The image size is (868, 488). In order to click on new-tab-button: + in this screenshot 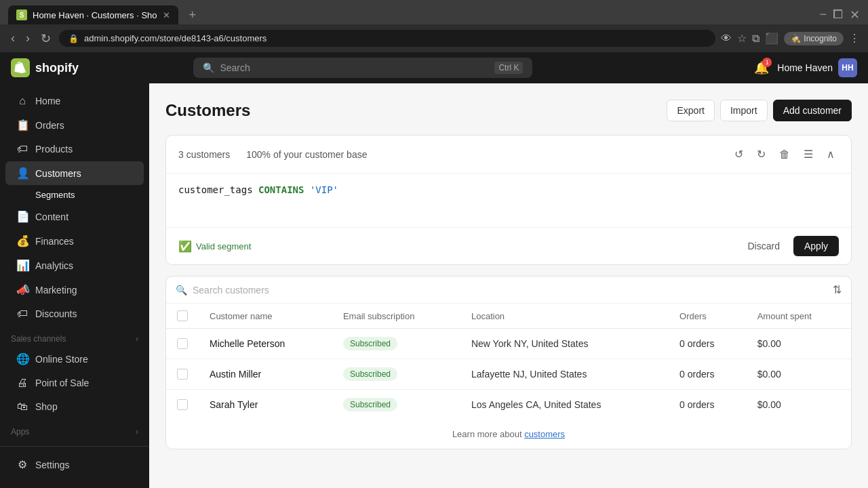, I will do `click(193, 15)`.